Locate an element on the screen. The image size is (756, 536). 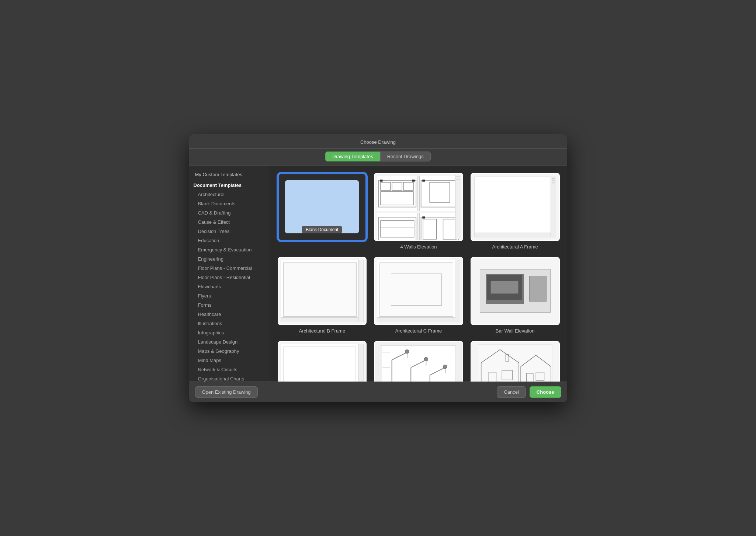
template-label-bar-wall: Bar Wall Elevation is located at coordinates (515, 331).